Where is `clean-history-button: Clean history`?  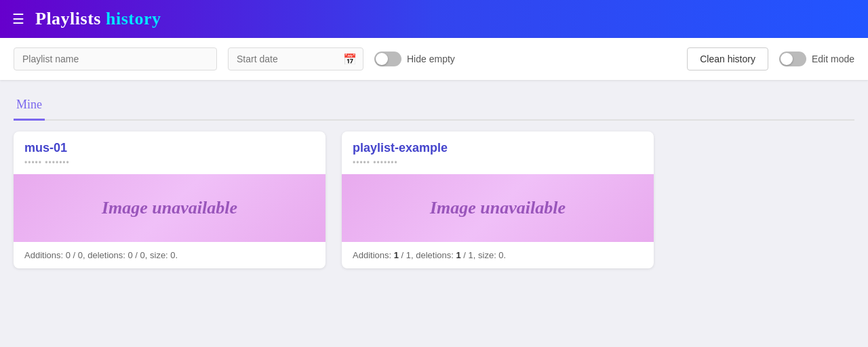 clean-history-button: Clean history is located at coordinates (728, 59).